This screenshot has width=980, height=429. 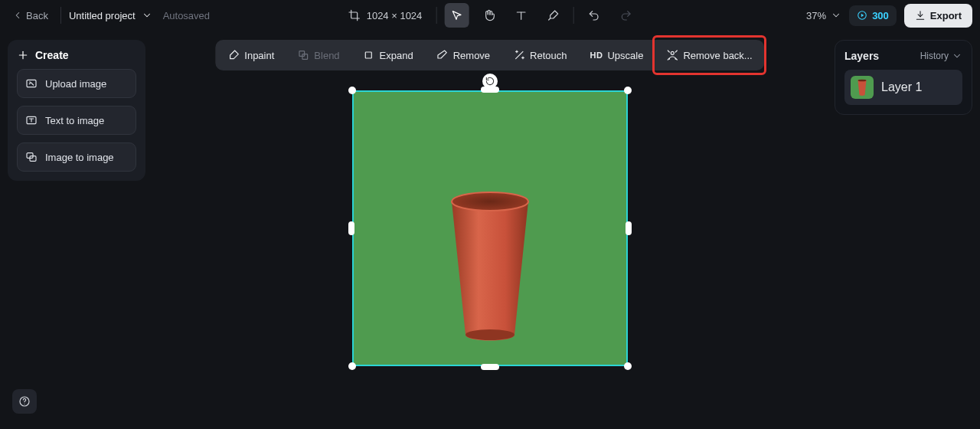 What do you see at coordinates (24, 401) in the screenshot?
I see `help-button` at bounding box center [24, 401].